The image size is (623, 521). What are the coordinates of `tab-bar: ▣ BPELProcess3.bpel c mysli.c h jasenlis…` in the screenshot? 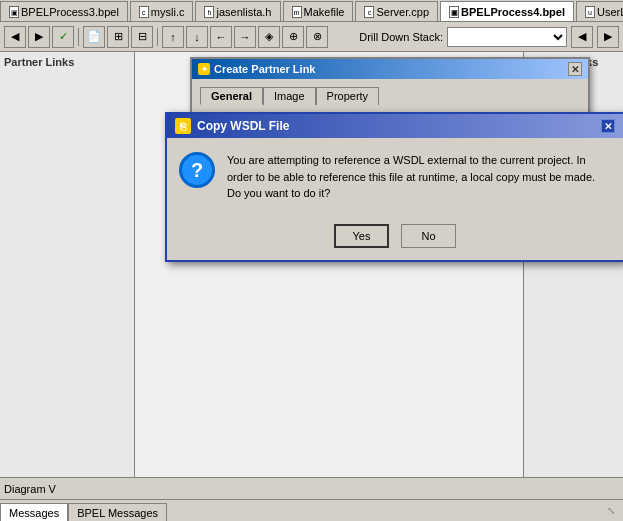 It's located at (312, 11).